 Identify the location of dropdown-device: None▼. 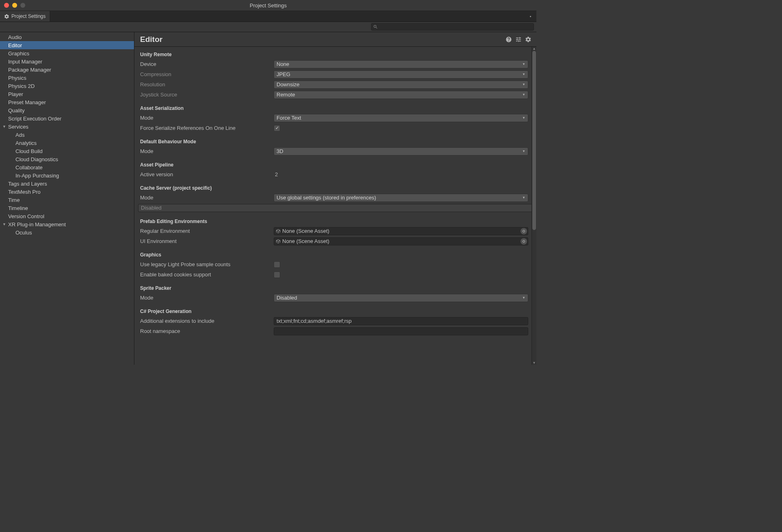
(401, 64).